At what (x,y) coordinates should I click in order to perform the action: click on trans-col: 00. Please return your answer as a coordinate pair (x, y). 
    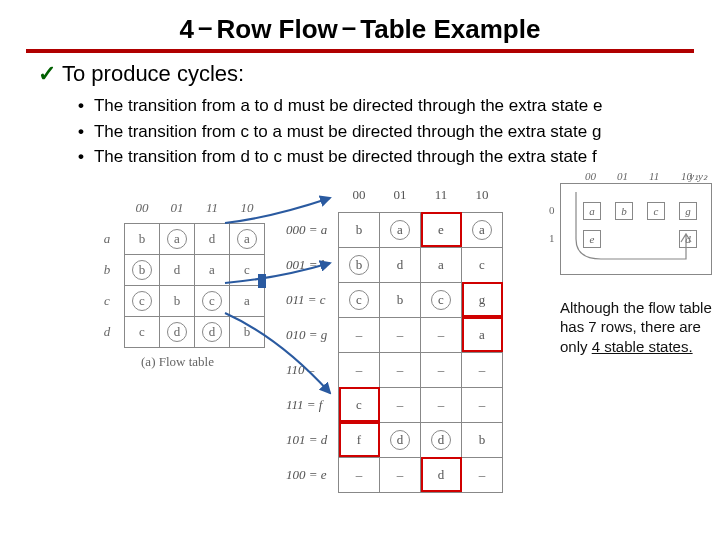
    Looking at the image, I should click on (590, 176).